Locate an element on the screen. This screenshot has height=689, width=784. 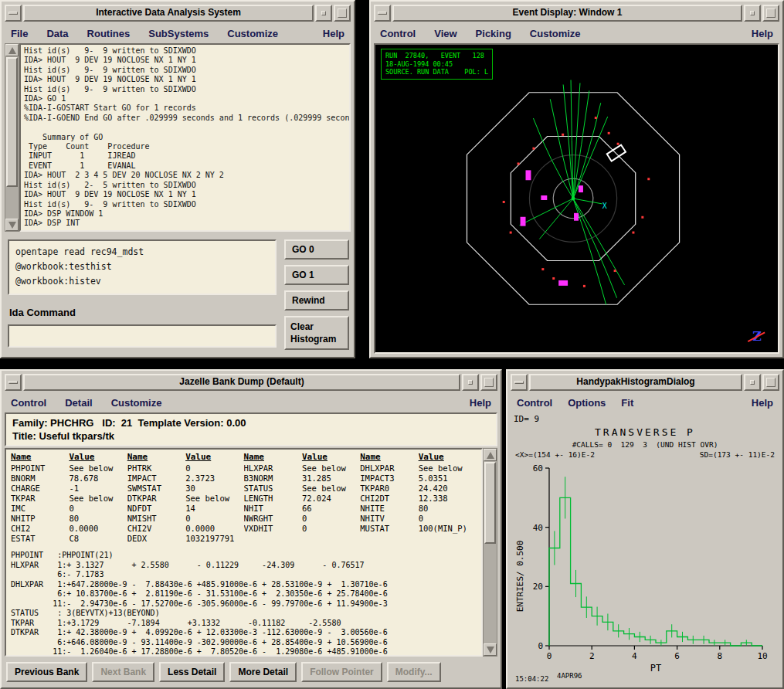
menu-options: Options is located at coordinates (587, 403).